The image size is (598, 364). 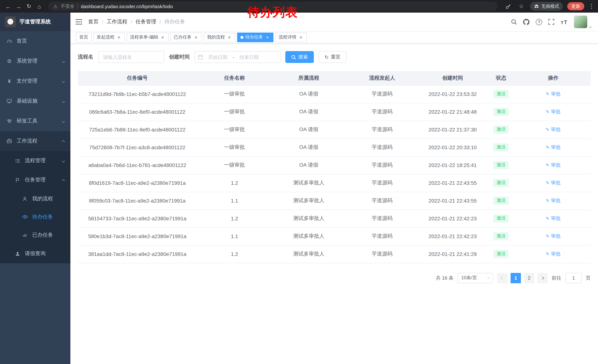 I want to click on check-icon, so click(x=25, y=235).